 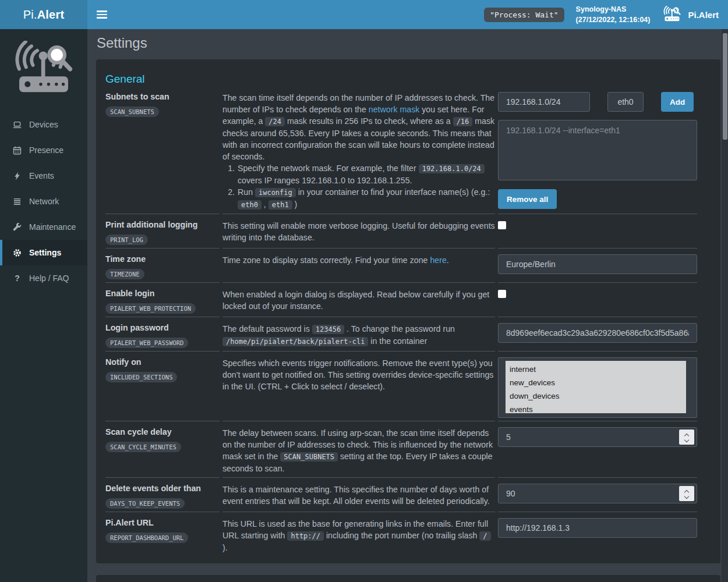 I want to click on setting-key-badge: SCAN_CYCLE_MINUTES, so click(x=143, y=447).